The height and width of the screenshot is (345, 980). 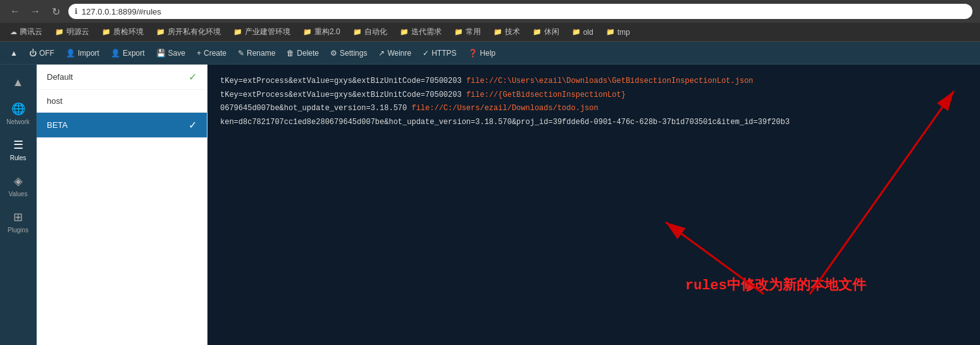 What do you see at coordinates (302, 53) in the screenshot?
I see `delete-button: 🗑 Delete` at bounding box center [302, 53].